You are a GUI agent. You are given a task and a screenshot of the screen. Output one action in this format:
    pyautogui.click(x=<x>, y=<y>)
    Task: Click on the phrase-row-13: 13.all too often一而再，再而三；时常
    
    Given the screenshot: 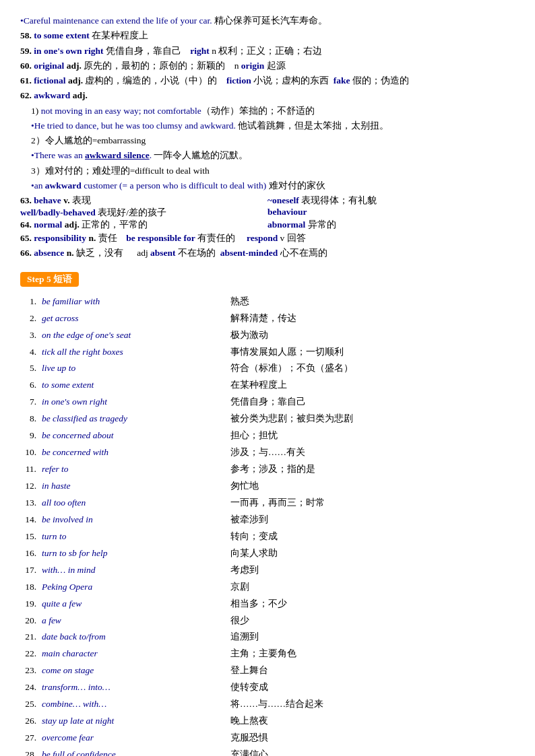 What is the action you would take?
    pyautogui.click(x=268, y=504)
    